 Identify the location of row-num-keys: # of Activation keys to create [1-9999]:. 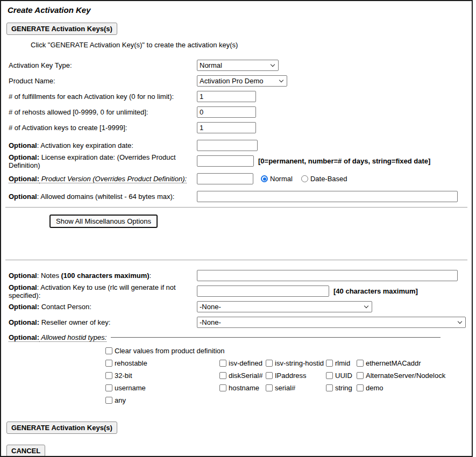
(237, 128).